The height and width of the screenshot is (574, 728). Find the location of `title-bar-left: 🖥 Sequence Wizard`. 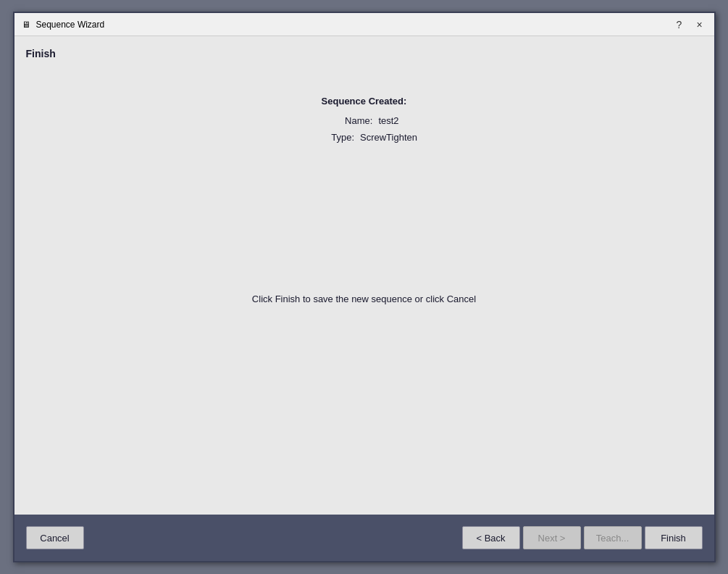

title-bar-left: 🖥 Sequence Wizard is located at coordinates (62, 25).